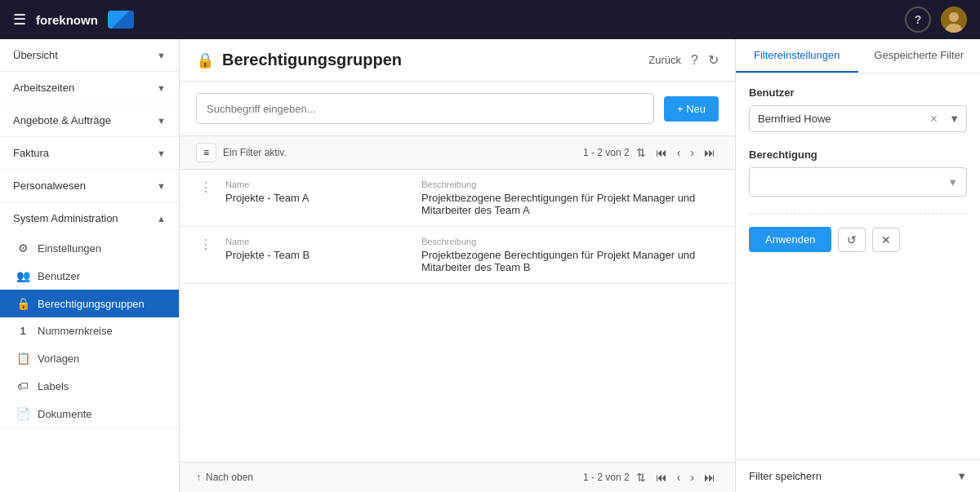 Image resolution: width=980 pixels, height=492 pixels. I want to click on back-button: Zurück, so click(665, 60).